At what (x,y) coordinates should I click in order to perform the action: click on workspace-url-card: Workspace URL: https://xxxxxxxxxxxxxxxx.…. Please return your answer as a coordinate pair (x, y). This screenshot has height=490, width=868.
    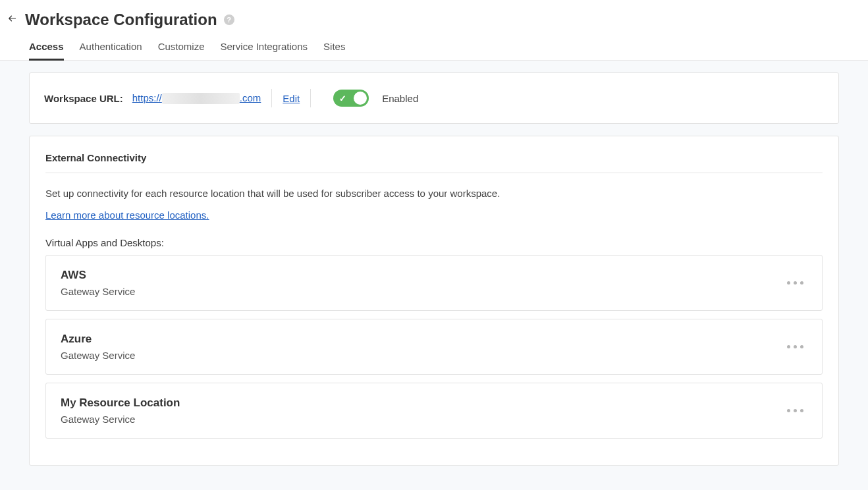
    Looking at the image, I should click on (434, 98).